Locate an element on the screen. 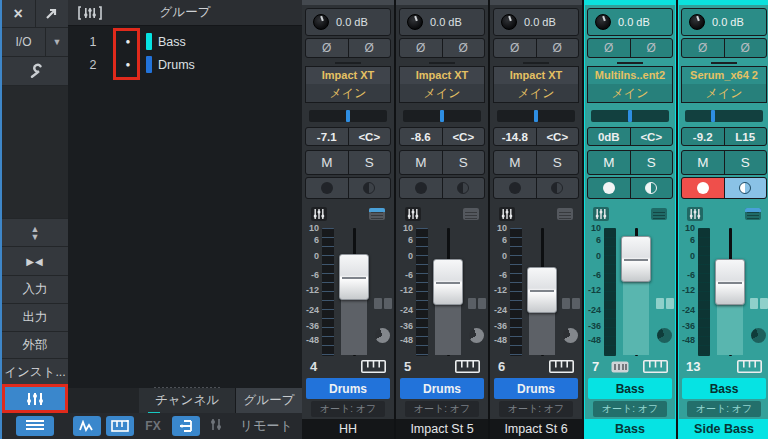 This screenshot has height=439, width=768. io-view-button is located at coordinates (216, 426).